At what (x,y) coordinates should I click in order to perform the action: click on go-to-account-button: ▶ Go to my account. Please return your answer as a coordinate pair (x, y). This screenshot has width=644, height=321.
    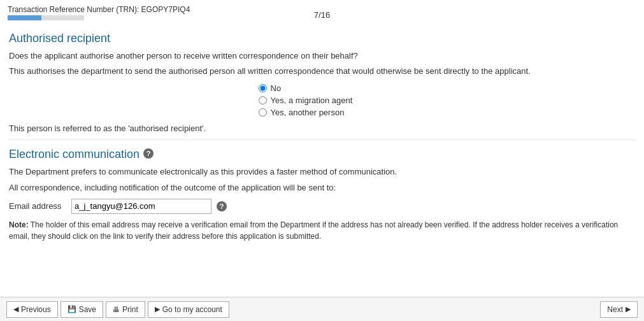
    Looking at the image, I should click on (189, 310).